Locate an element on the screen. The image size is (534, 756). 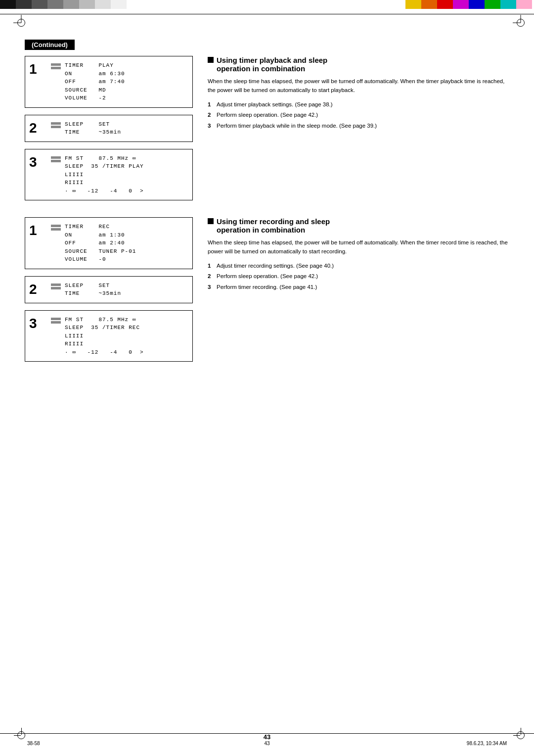
footer-left: 38-58 is located at coordinates (34, 743).